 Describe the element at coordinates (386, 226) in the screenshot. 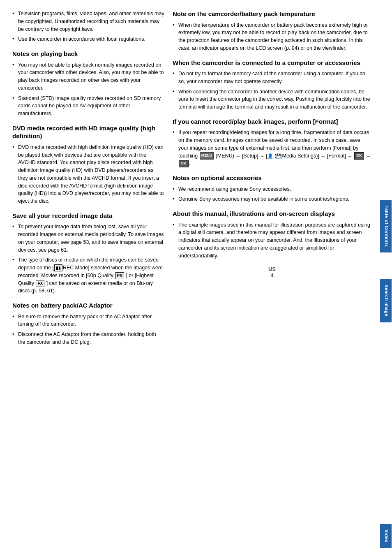

I see `sidebar-item-toc: Table of Contents` at that location.